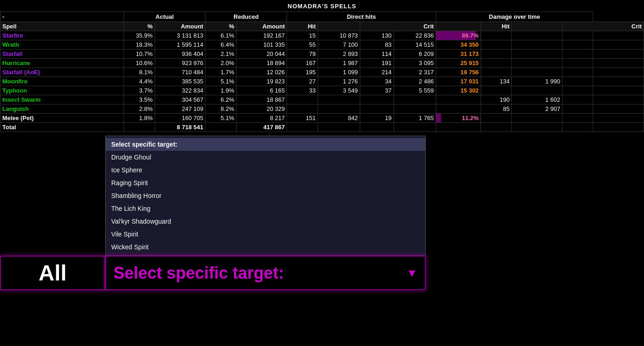  I want to click on dropdown-item: Val'kyr Shadowguard, so click(265, 221).